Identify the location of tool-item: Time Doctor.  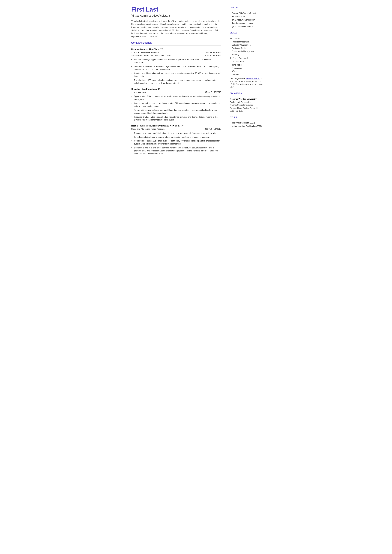
(247, 65).